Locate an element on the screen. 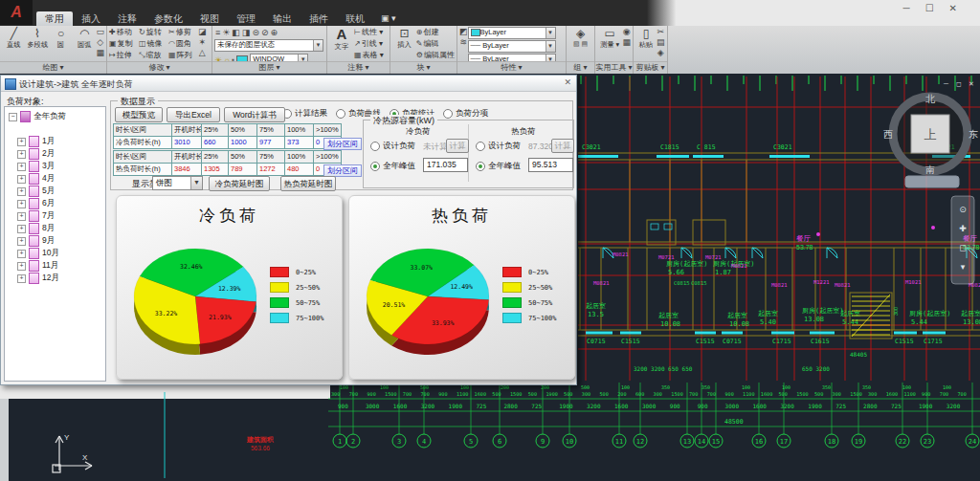 This screenshot has width=980, height=481. tab-管理: 管理 is located at coordinates (246, 19).